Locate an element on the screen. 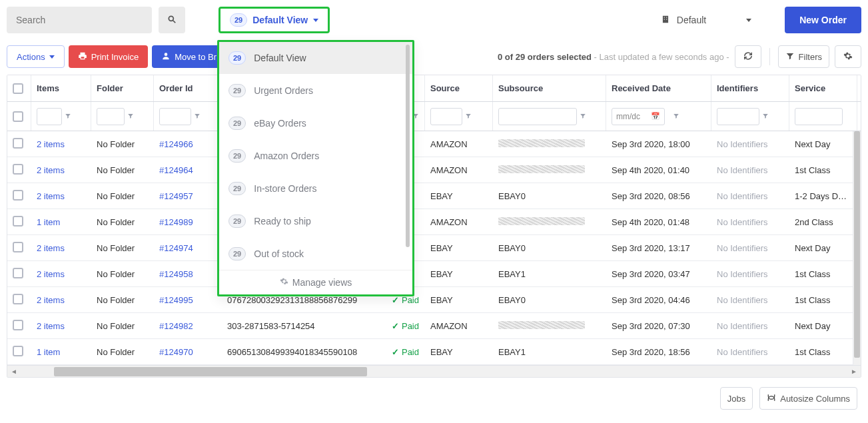 This screenshot has width=868, height=423. table-row: 2 itemsNo Folder#12499507672800329231318… is located at coordinates (434, 300).